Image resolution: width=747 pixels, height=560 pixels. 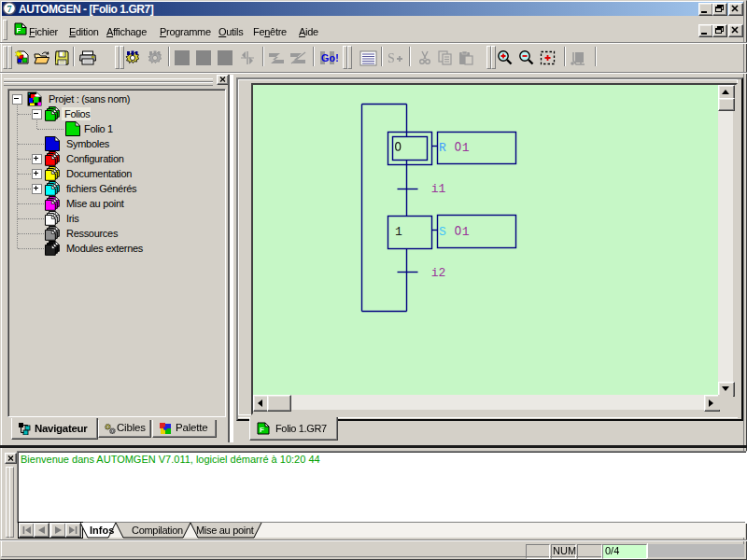 What do you see at coordinates (102, 530) in the screenshot?
I see `svg-text: Infos` at bounding box center [102, 530].